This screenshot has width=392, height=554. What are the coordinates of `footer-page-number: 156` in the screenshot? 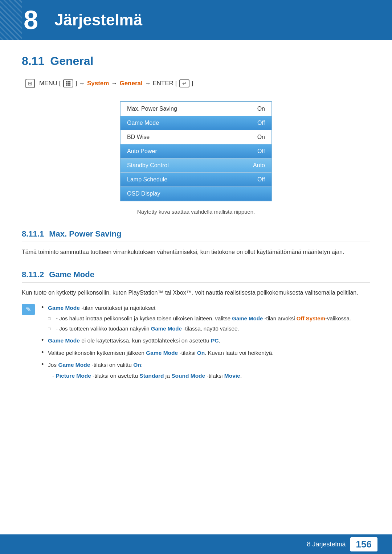 It's located at (364, 544).